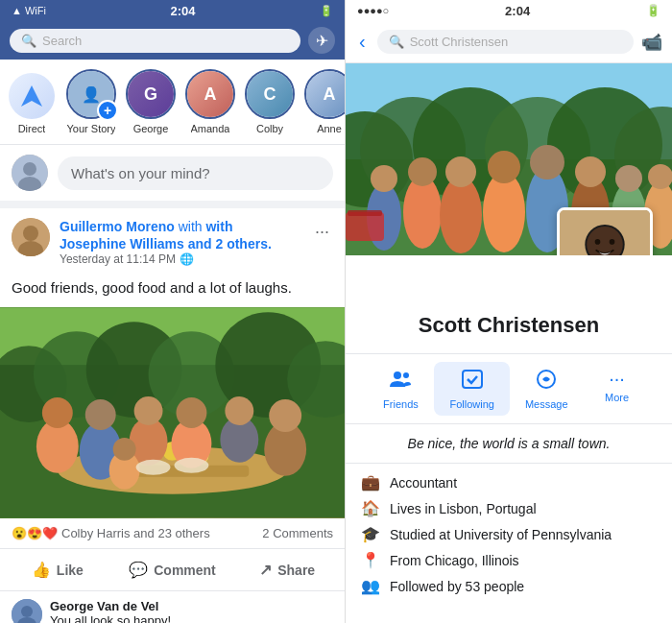  I want to click on left-status-bar: ▲ WiFi 2:04 🔋, so click(173, 11).